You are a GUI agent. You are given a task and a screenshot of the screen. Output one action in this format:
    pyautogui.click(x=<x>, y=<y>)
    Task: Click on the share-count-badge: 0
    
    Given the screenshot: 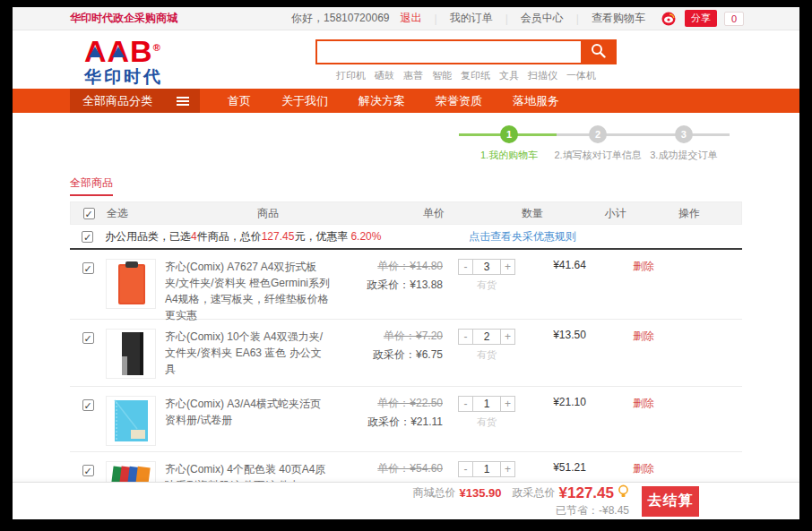 What is the action you would take?
    pyautogui.click(x=734, y=19)
    